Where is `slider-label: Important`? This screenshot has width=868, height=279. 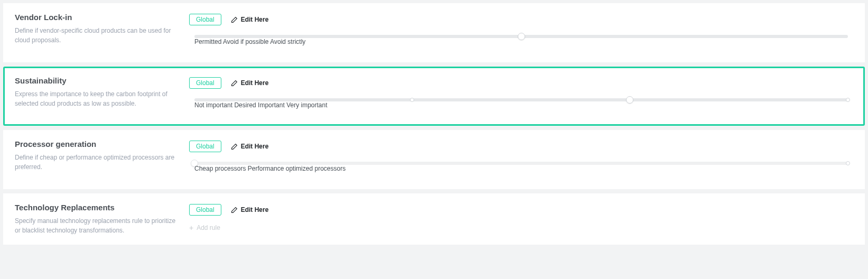 slider-label: Important is located at coordinates (272, 105).